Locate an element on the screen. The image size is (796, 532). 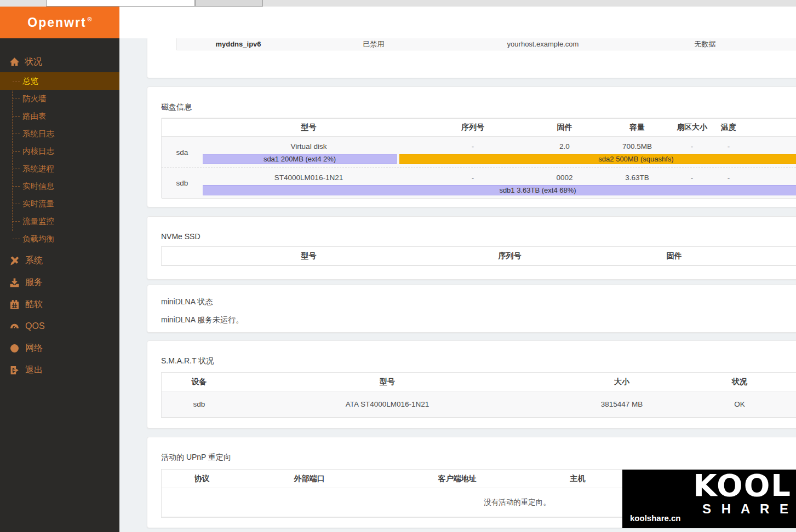
disk-table-header: 型号 序列号 固件 容量 扇区大小 温度 is located at coordinates (479, 128).